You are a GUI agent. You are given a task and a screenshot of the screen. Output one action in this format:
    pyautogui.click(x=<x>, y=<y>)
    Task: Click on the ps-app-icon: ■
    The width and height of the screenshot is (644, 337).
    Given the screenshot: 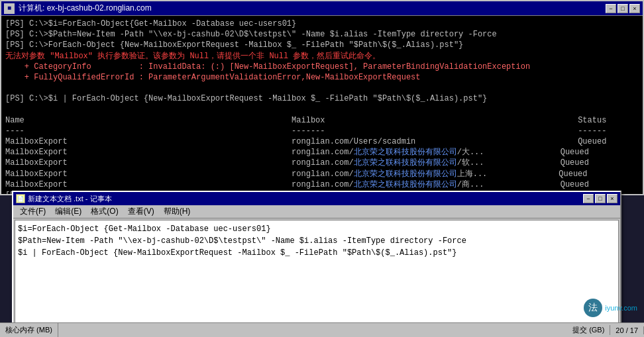 What is the action you would take?
    pyautogui.click(x=9, y=9)
    